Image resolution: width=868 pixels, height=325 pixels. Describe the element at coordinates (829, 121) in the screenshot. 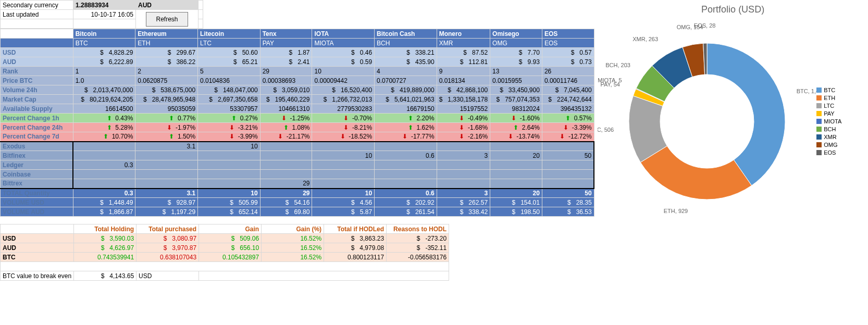

I see `legend-item: MIOTA` at that location.